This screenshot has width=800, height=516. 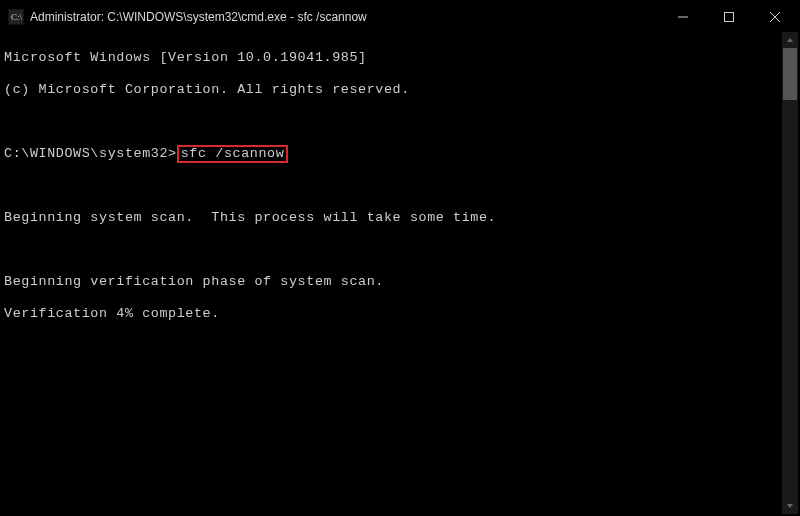 What do you see at coordinates (393, 58) in the screenshot?
I see `output-line: Microsoft Windows [Version 10.0.19041.98…` at bounding box center [393, 58].